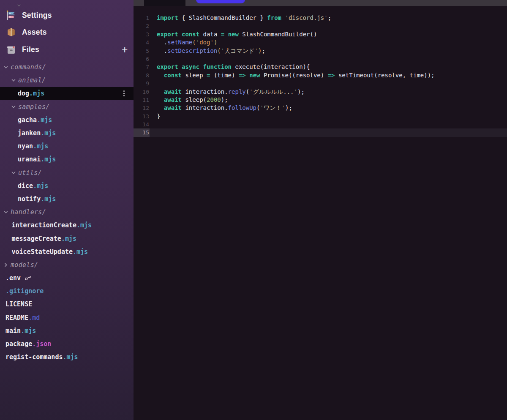  What do you see at coordinates (173, 75) in the screenshot?
I see `token-kw: const` at bounding box center [173, 75].